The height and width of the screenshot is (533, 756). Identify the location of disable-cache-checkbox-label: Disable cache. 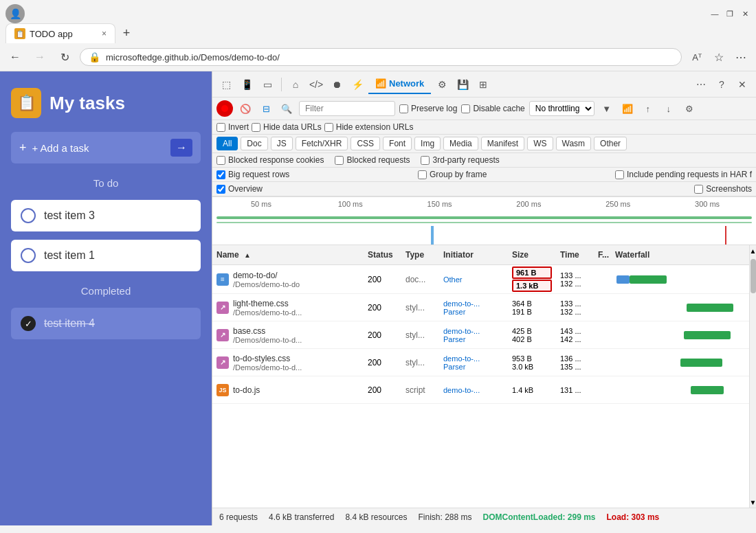
(493, 109).